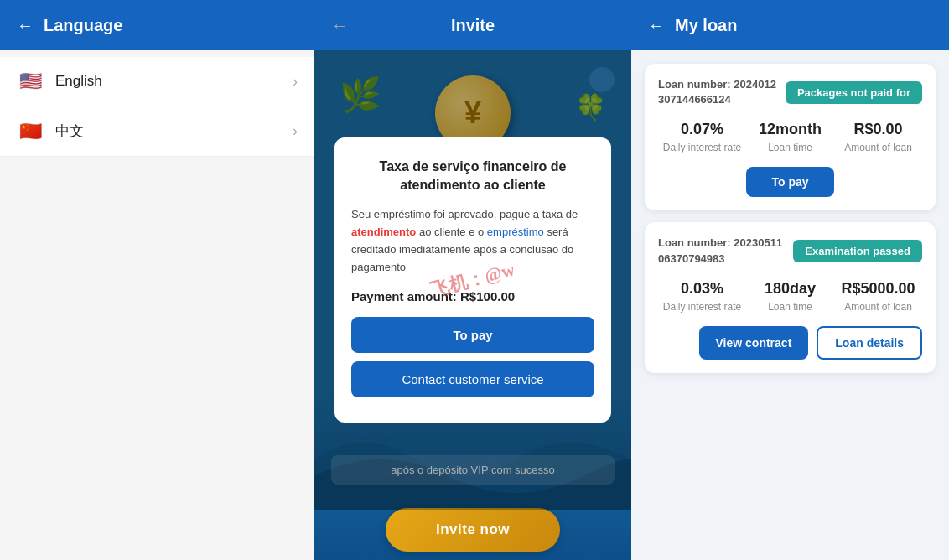 This screenshot has height=560, width=949. I want to click on flag-cn: 🇨🇳, so click(30, 132).